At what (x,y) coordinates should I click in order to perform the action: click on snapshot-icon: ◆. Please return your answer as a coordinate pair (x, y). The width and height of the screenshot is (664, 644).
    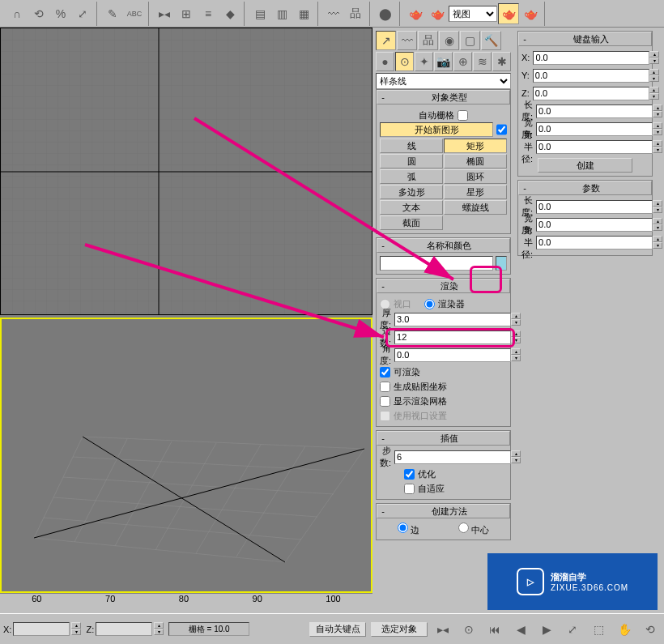
    Looking at the image, I should click on (230, 14).